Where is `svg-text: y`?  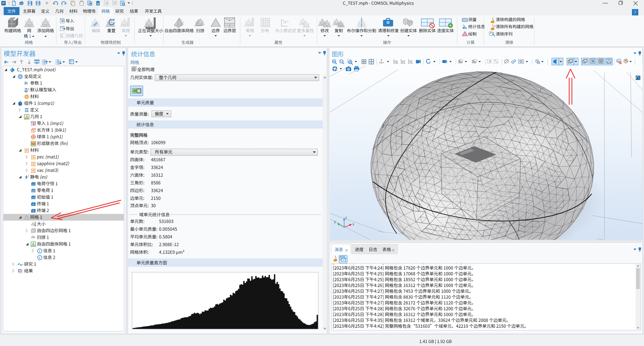
svg-text: y is located at coordinates (335, 222).